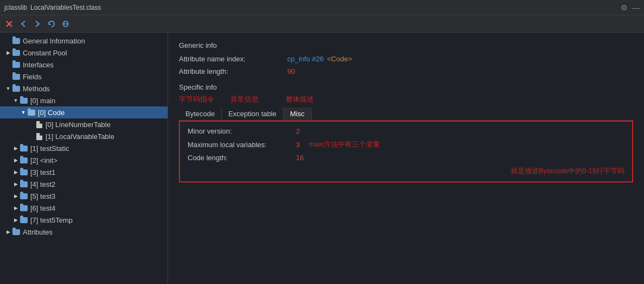  What do you see at coordinates (38, 65) in the screenshot?
I see `label-interfaces: Interfaces` at bounding box center [38, 65].